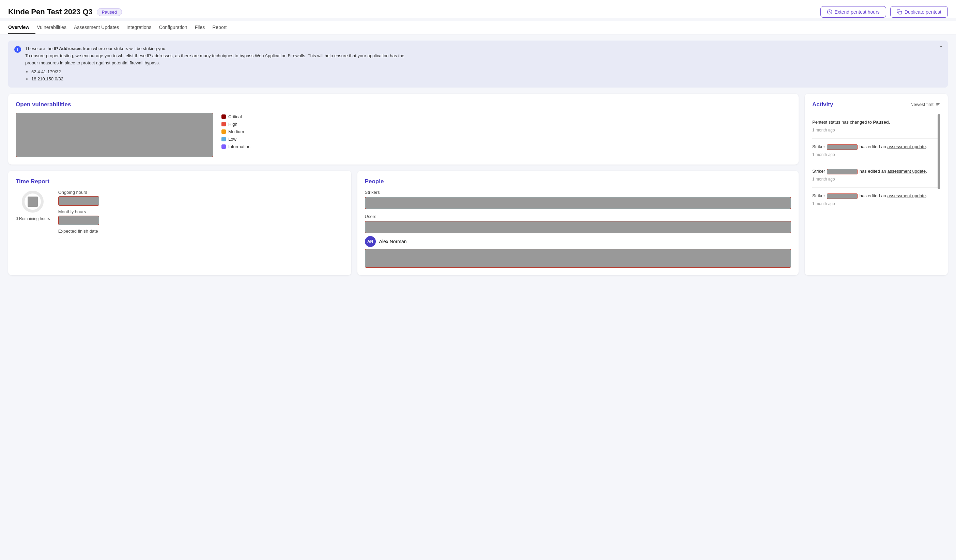 The height and width of the screenshot is (560, 956). I want to click on users-label: Users, so click(578, 216).